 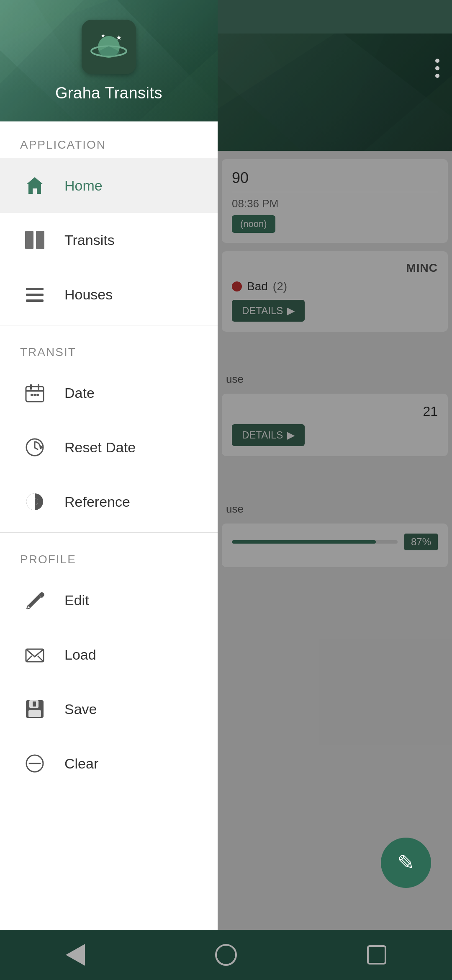 What do you see at coordinates (109, 294) in the screenshot?
I see `menu-item-houses: Houses` at bounding box center [109, 294].